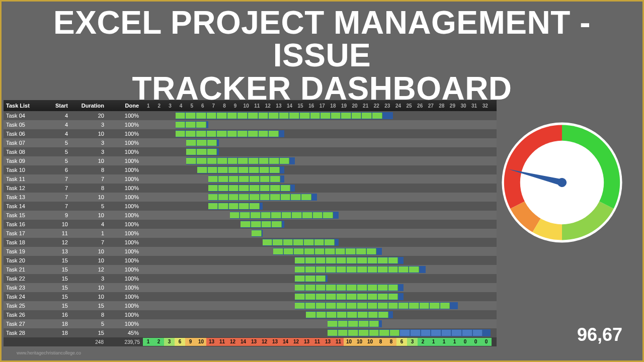 Image resolution: width=644 pixels, height=362 pixels. What do you see at coordinates (56, 179) in the screenshot?
I see `cell-start: 7` at bounding box center [56, 179].